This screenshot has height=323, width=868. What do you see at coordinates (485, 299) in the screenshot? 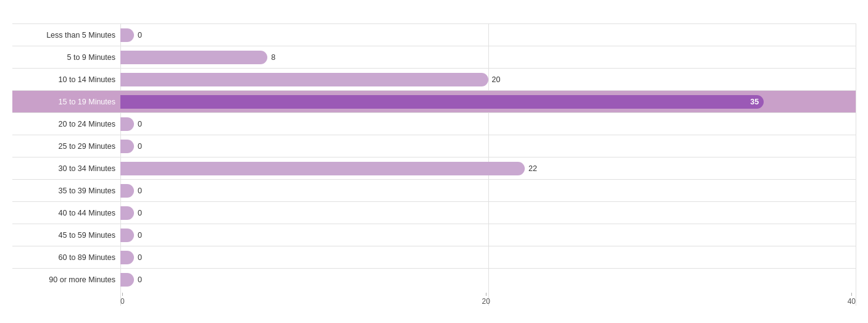
I see `x-axis-tick: 20` at bounding box center [485, 299].